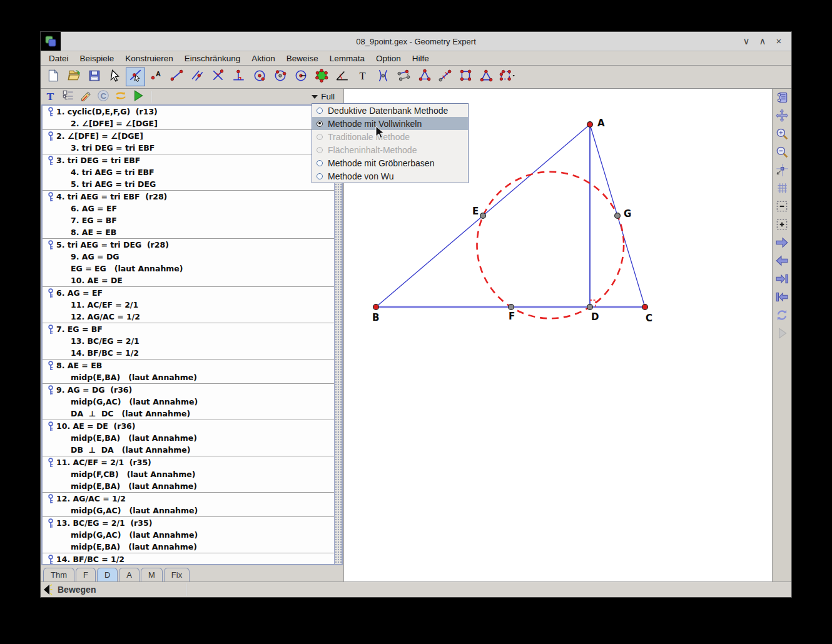  Describe the element at coordinates (782, 99) in the screenshot. I see `construction-list-button` at that location.